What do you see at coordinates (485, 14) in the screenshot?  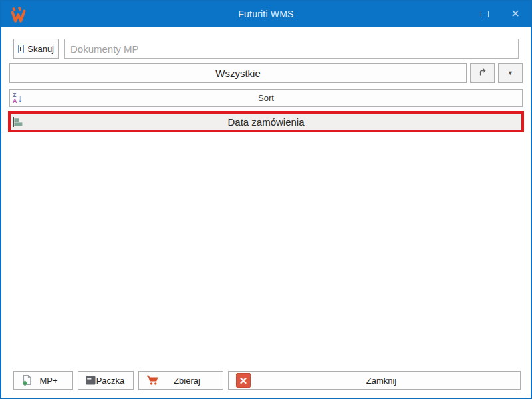 I see `maximize-button` at bounding box center [485, 14].